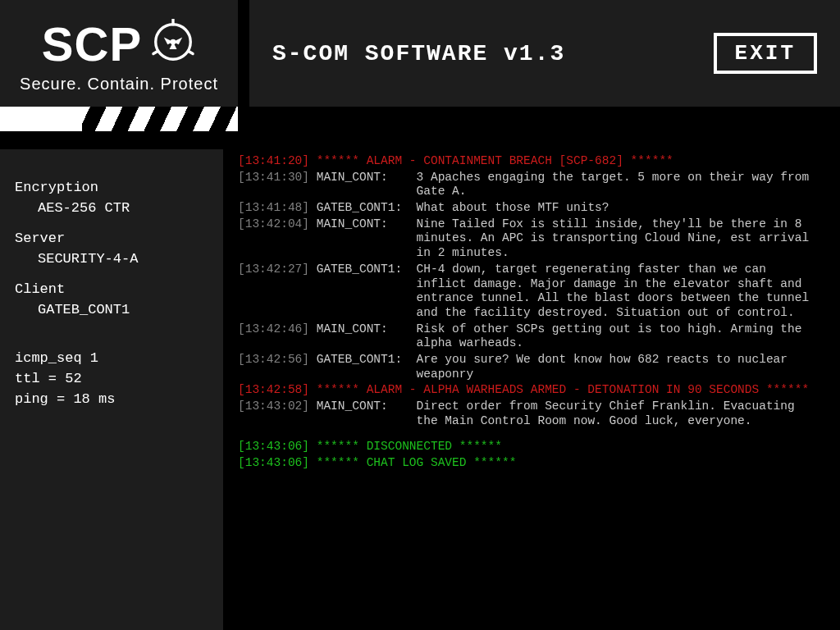  Describe the element at coordinates (119, 53) in the screenshot. I see `logo-box: SCP` at that location.